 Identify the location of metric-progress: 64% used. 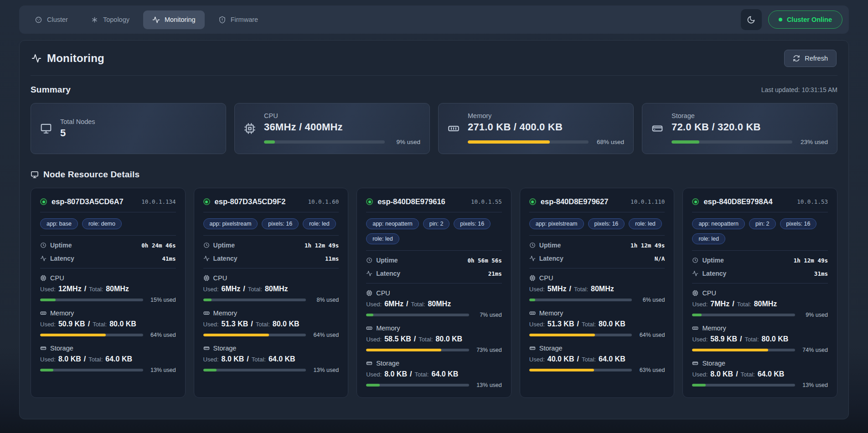
(271, 335).